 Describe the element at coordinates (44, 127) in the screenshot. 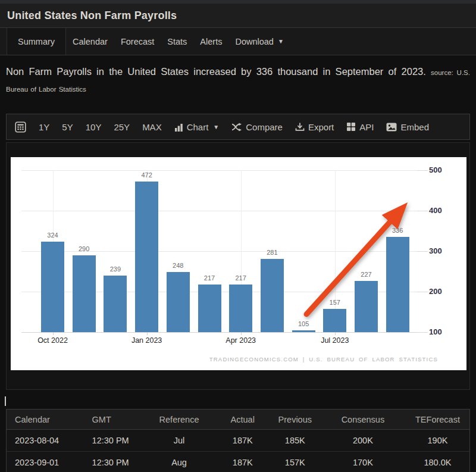

I see `range-1y-button: 1Y` at that location.